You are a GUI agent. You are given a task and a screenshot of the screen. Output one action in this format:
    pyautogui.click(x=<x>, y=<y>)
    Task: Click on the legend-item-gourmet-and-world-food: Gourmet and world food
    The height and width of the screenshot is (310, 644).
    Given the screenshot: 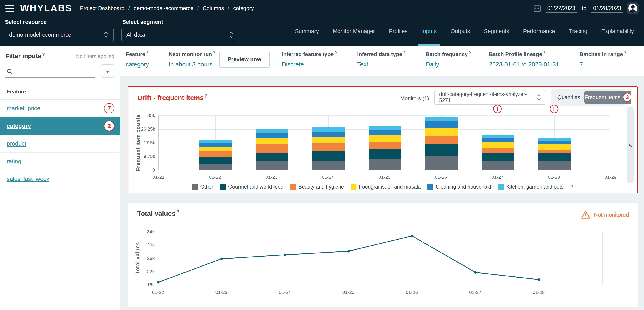 What is the action you would take?
    pyautogui.click(x=252, y=187)
    